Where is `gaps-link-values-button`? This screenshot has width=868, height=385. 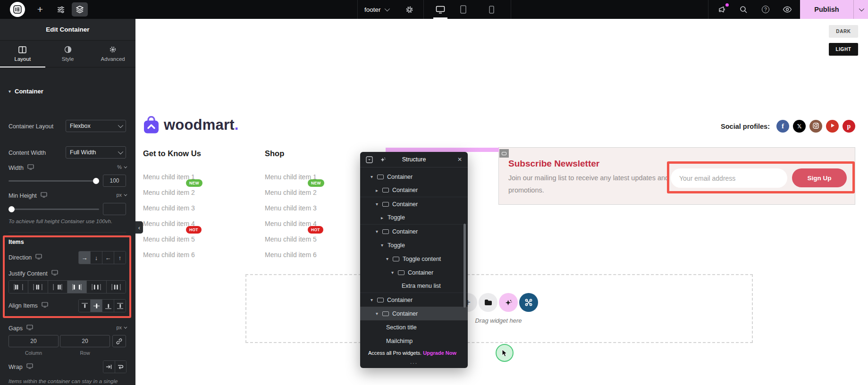 gaps-link-values-button is located at coordinates (119, 341).